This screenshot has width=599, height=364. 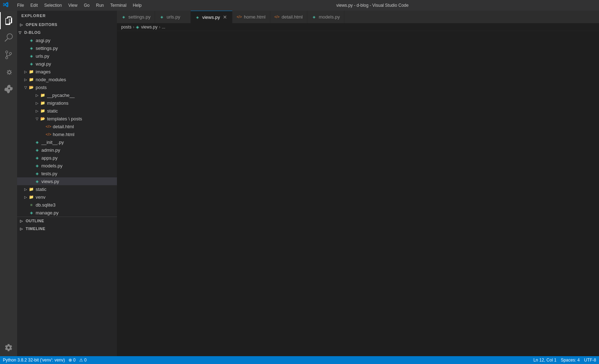 What do you see at coordinates (149, 27) in the screenshot?
I see `breadcrumb-file: views.py` at bounding box center [149, 27].